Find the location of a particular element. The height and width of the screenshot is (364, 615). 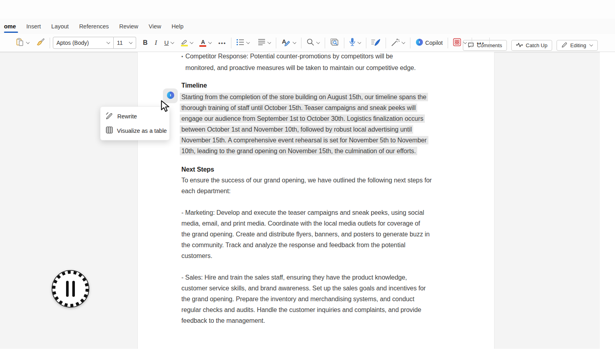

mouse-cursor is located at coordinates (166, 107).